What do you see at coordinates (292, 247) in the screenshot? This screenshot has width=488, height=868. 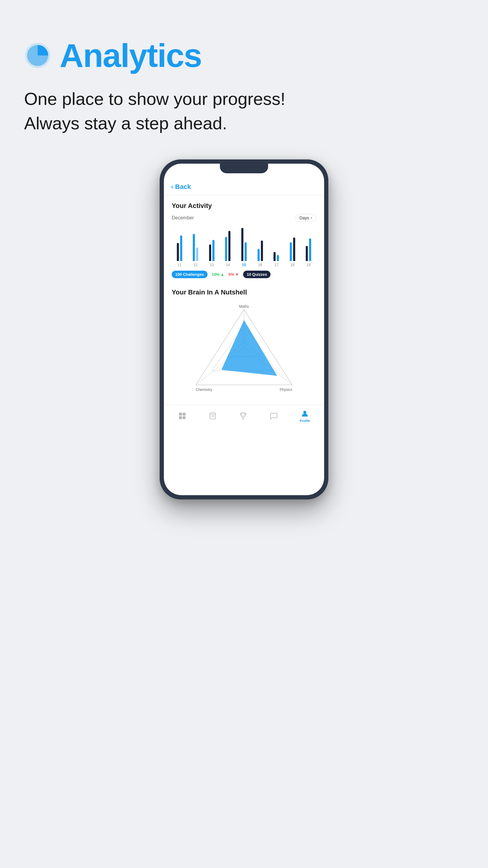 I see `bar-18: 18` at bounding box center [292, 247].